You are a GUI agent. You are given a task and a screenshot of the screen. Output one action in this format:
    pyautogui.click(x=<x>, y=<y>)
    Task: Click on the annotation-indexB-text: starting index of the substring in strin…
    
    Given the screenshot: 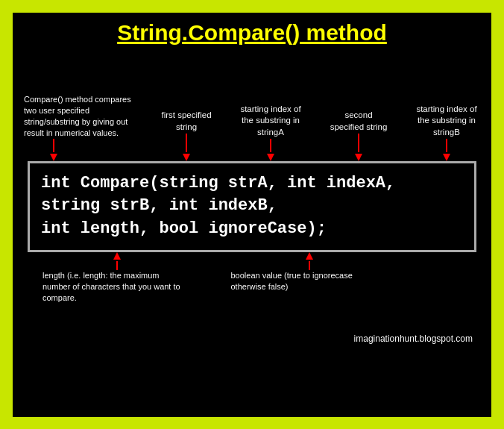 What is the action you would take?
    pyautogui.click(x=447, y=121)
    